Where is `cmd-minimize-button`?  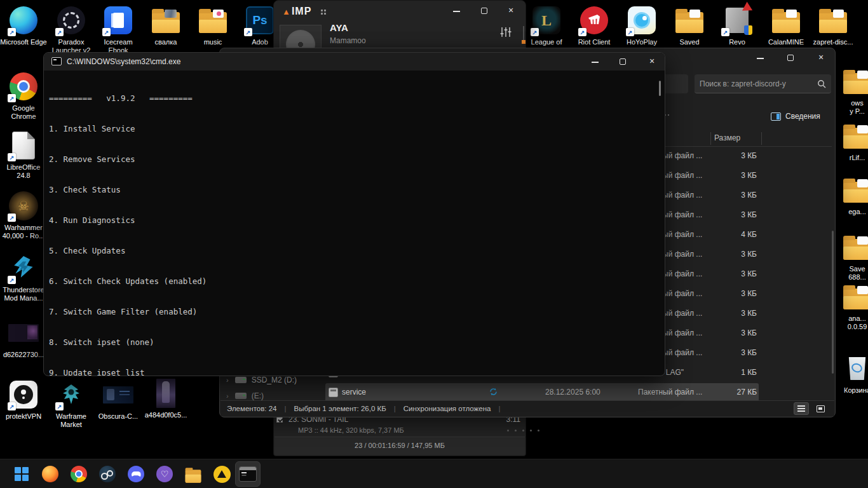
cmd-minimize-button is located at coordinates (595, 62).